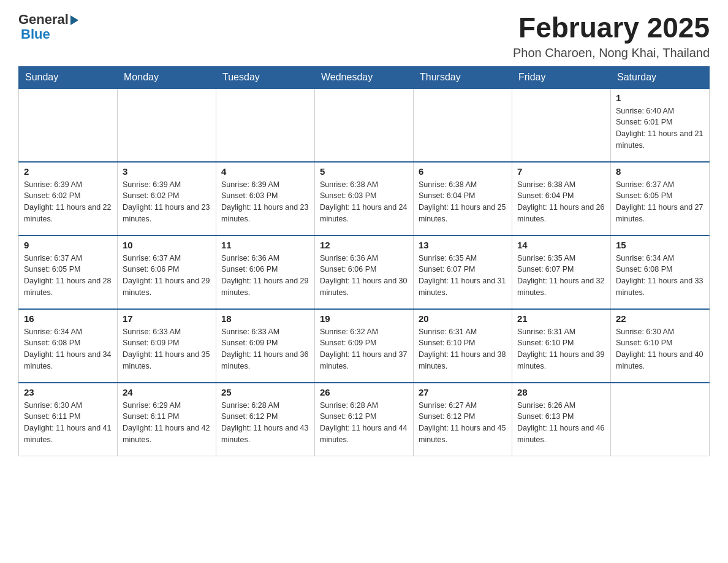  I want to click on day-number: 28, so click(561, 393).